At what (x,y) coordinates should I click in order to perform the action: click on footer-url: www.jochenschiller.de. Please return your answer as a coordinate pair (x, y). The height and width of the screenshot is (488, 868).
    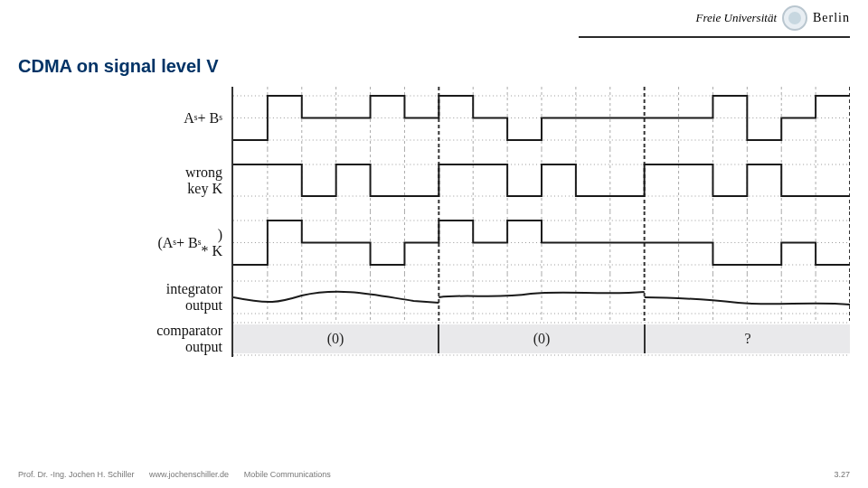
    Looking at the image, I should click on (189, 474).